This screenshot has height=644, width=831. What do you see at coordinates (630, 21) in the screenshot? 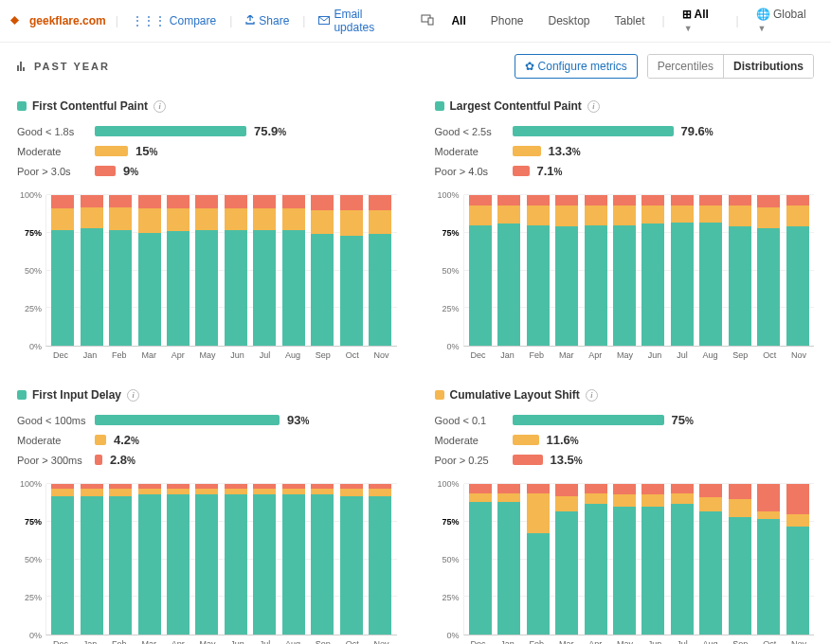
I see `device-tablet: Tablet` at bounding box center [630, 21].